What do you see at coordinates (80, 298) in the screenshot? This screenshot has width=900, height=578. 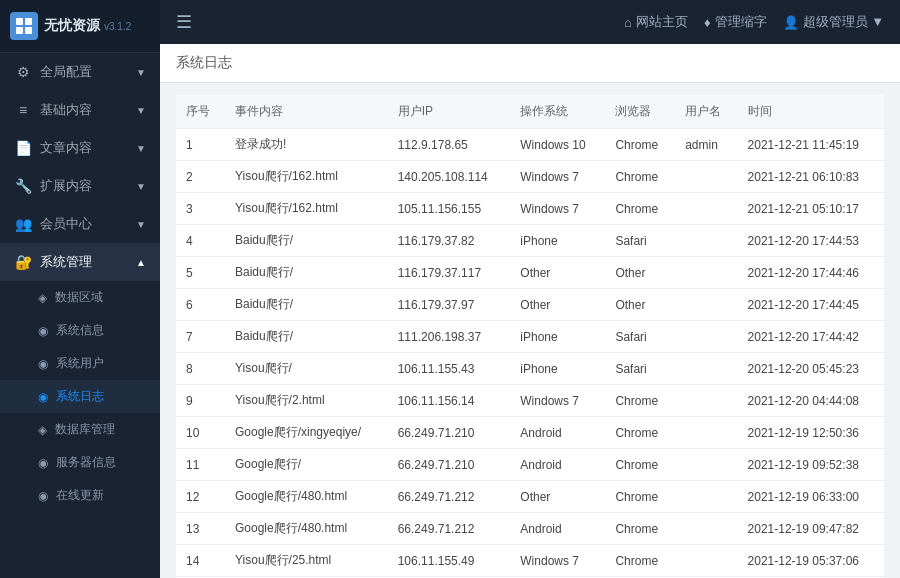 I see `sidebar-subitem-shujuquyu: ◈ 数据区域` at bounding box center [80, 298].